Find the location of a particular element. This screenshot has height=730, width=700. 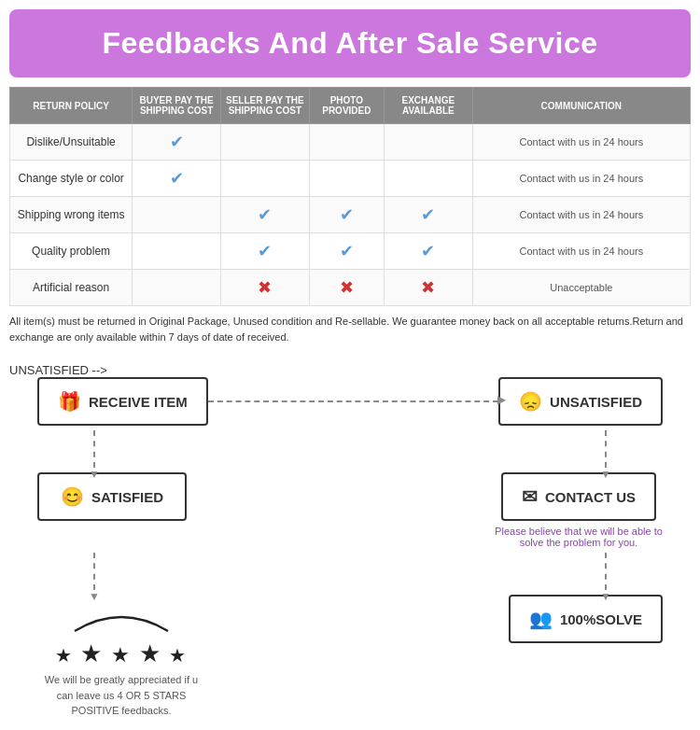

arc-svg is located at coordinates (121, 617).